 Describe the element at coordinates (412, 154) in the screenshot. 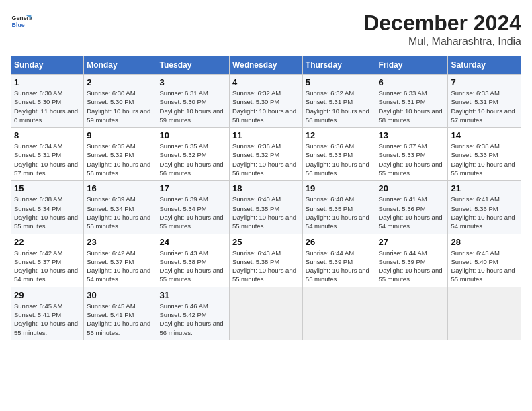

I see `calendar-cell: 13Sunrise: 6:37 AM Sunset: 5:33 PM Dayli…` at that location.